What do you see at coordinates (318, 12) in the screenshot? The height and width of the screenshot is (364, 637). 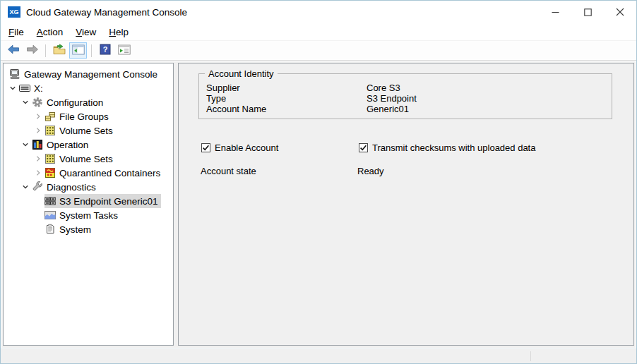 I see `title-bar: XG Cloud Gateway Management Console` at bounding box center [318, 12].